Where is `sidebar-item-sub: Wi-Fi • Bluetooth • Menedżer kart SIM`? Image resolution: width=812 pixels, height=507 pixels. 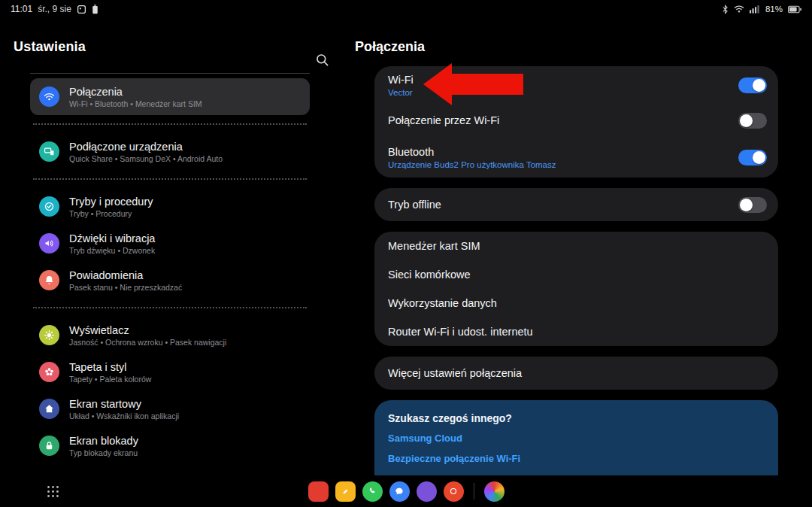 sidebar-item-sub: Wi-Fi • Bluetooth • Menedżer kart SIM is located at coordinates (135, 104).